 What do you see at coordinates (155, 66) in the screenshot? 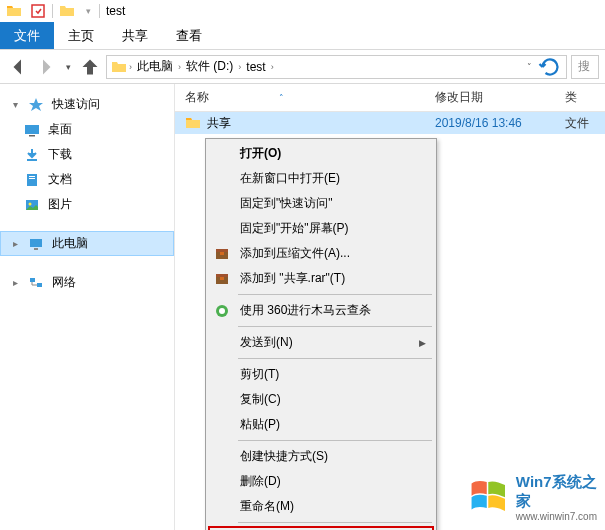
I see `breadcrumb-label: 此电脑` at bounding box center [155, 66].